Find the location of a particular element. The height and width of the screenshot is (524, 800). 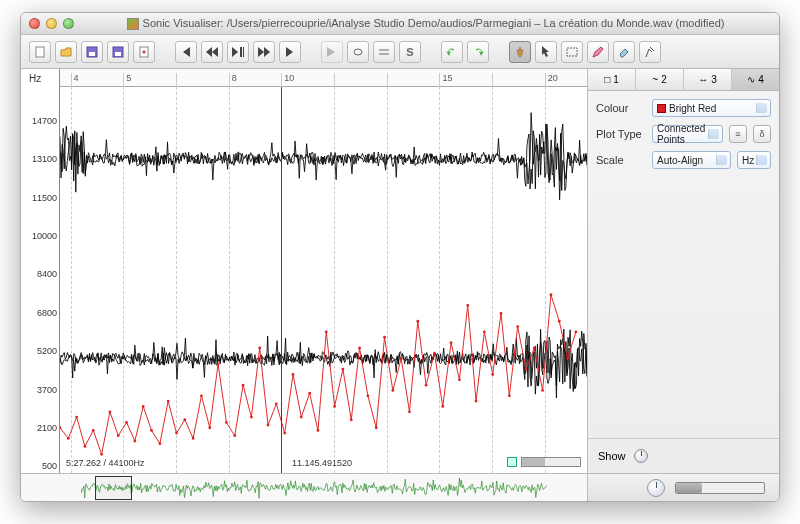

status-left: 5:27.262 / 44100Hz is located at coordinates (106, 463).